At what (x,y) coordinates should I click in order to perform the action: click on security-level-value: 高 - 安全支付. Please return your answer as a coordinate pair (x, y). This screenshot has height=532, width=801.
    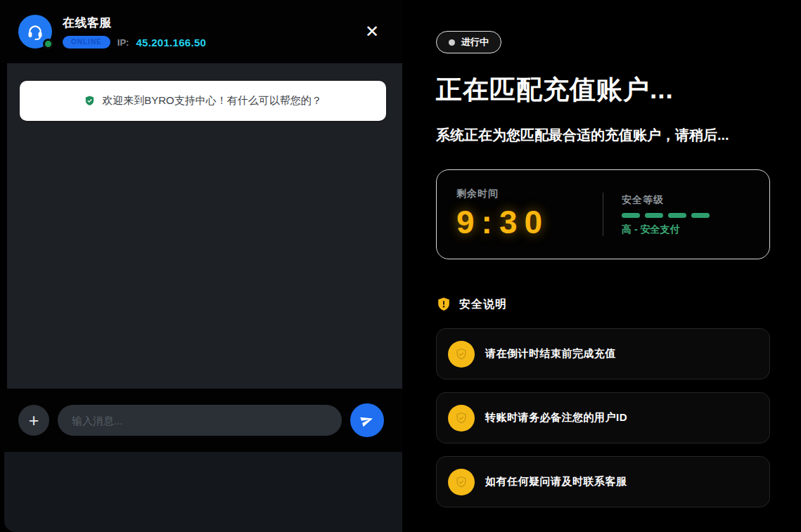
    Looking at the image, I should click on (665, 230).